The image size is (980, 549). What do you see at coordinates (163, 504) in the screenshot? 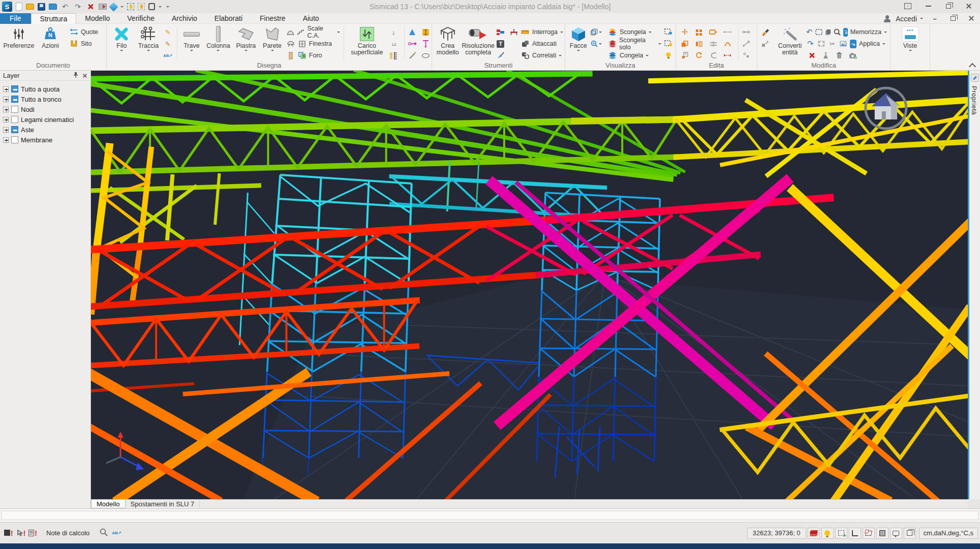
I see `doc-tab-spostamenti: Spostamenti in SLU 7` at bounding box center [163, 504].